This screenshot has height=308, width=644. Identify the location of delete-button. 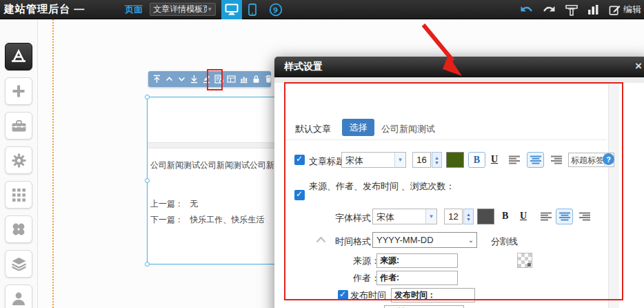
(269, 79).